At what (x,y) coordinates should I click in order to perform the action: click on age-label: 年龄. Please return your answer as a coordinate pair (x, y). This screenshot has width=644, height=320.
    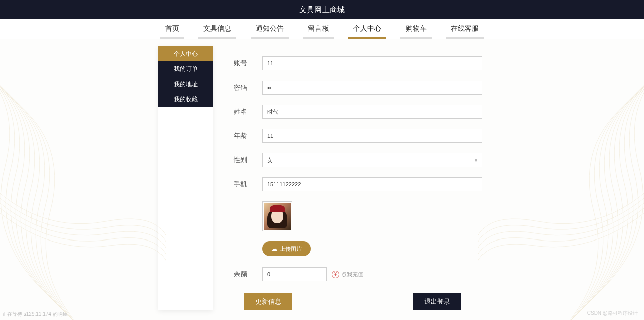
    Looking at the image, I should click on (248, 136).